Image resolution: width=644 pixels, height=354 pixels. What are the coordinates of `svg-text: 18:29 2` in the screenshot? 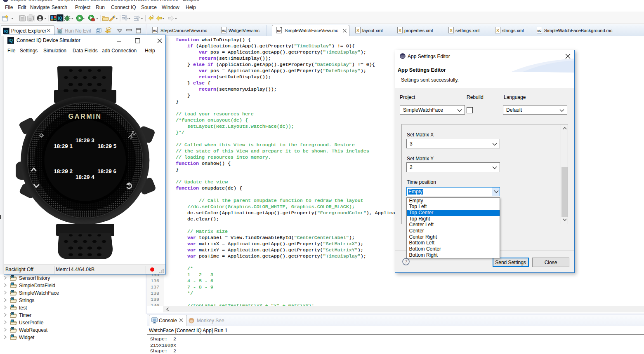 It's located at (63, 171).